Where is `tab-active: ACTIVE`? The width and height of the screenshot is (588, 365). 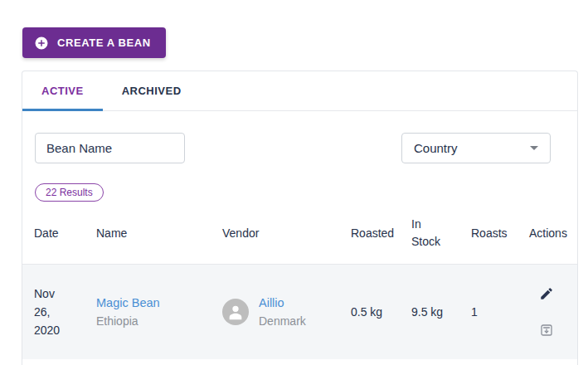
tab-active: ACTIVE is located at coordinates (63, 91).